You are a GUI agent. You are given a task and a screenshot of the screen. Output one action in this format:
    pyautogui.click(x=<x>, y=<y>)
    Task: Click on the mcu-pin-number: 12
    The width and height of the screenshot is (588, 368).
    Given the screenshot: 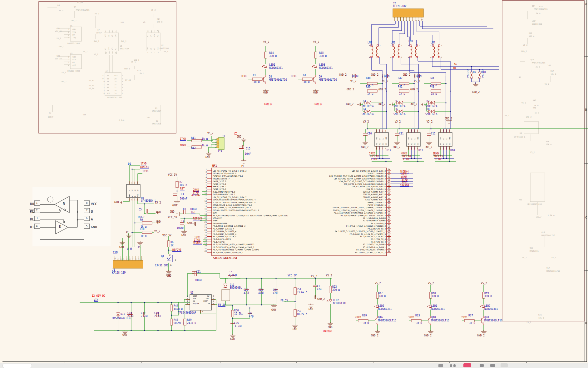 What is the action you would take?
    pyautogui.click(x=204, y=198)
    